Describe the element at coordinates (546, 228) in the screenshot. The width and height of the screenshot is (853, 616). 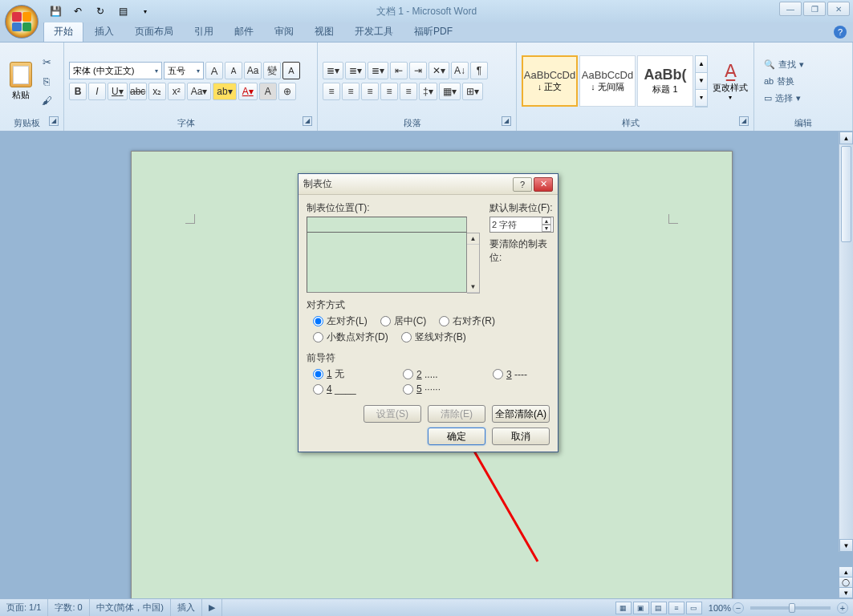
I see `spinner-down-icon: ▼` at that location.